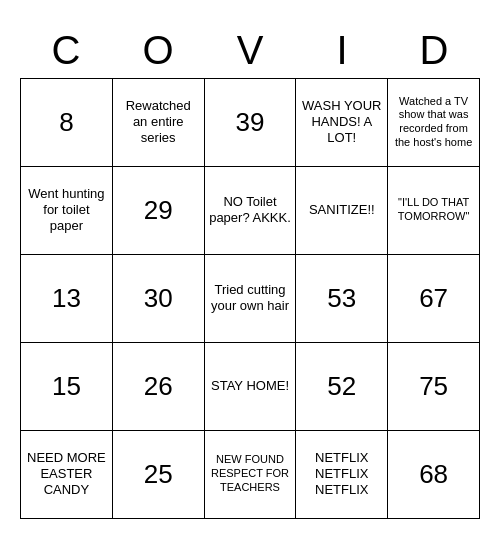  Describe the element at coordinates (251, 211) in the screenshot. I see `bingo-cell-7: NO Toilet paper? AKKK.` at that location.